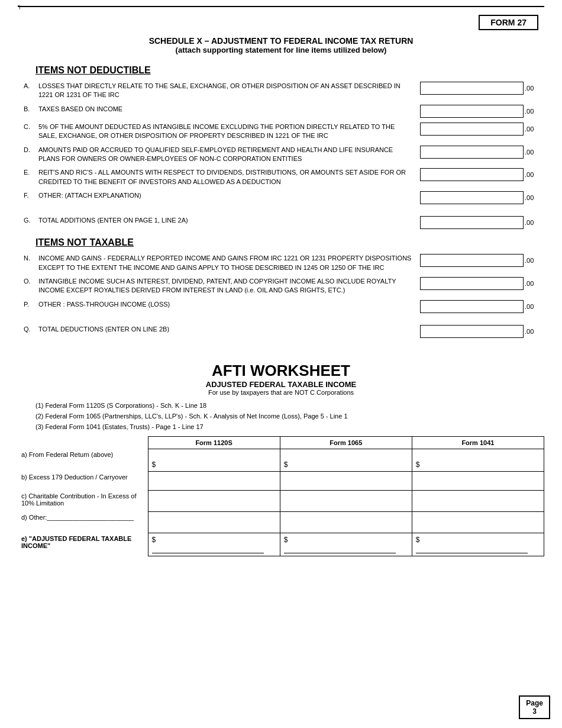 The width and height of the screenshot is (562, 728). I want to click on row-a-label: a) From Federal Return (above), so click(83, 460).